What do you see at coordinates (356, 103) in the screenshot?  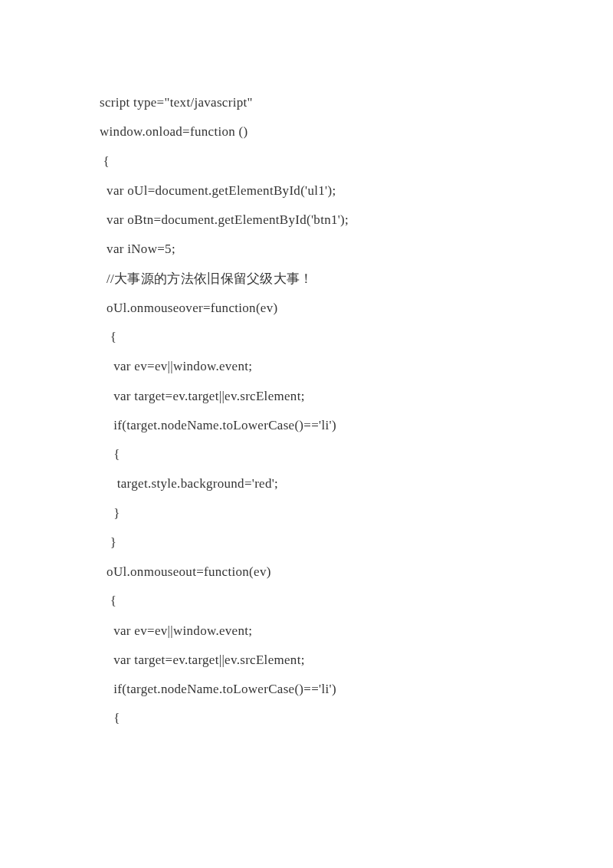 I see `code-line: script type="text/javascript"` at bounding box center [356, 103].